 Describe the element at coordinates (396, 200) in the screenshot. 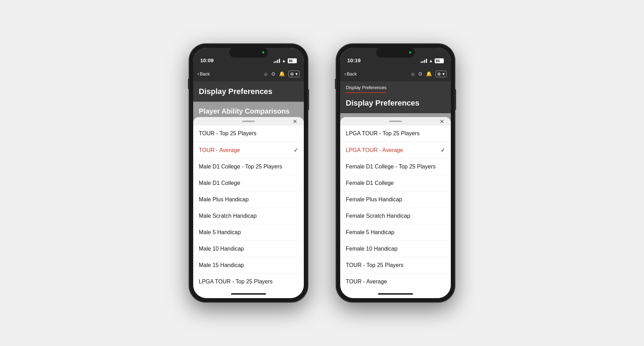

I see `list-item: Female Plus Handicap` at that location.